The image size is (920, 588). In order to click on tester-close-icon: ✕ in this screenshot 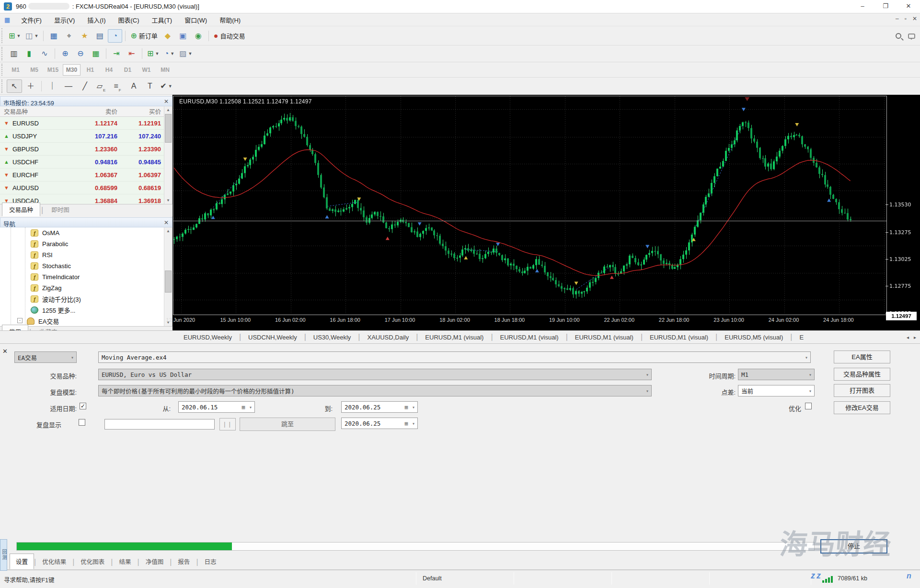, I will do `click(5, 351)`.